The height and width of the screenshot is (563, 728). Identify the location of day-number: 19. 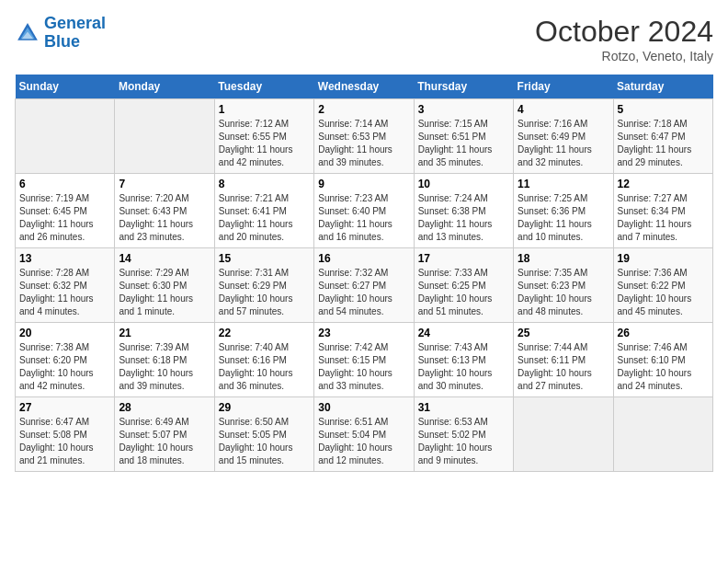
(664, 259).